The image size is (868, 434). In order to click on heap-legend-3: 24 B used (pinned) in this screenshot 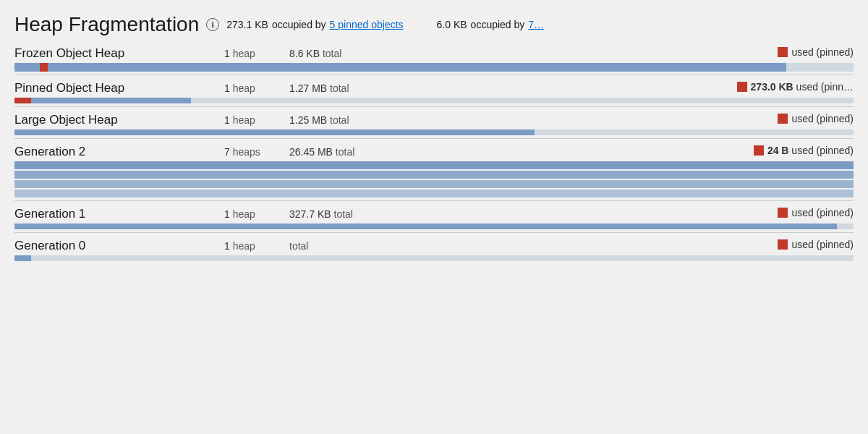, I will do `click(804, 150)`.